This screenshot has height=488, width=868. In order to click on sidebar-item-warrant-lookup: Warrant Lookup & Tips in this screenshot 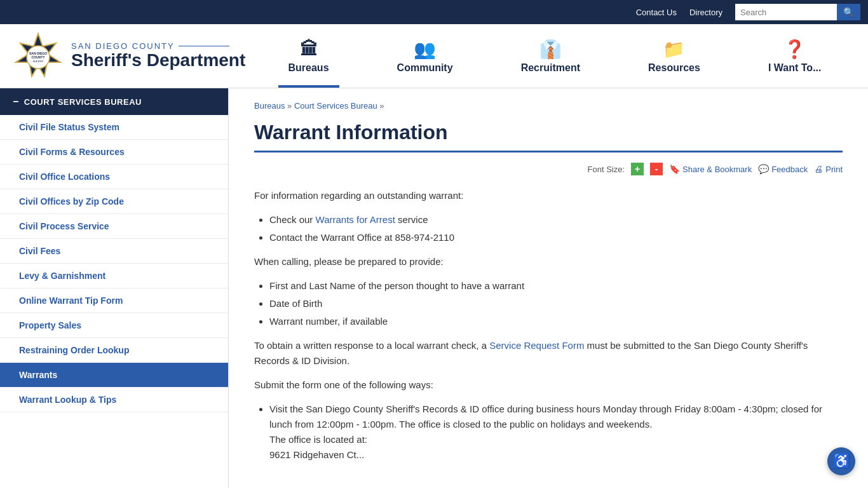, I will do `click(114, 400)`.